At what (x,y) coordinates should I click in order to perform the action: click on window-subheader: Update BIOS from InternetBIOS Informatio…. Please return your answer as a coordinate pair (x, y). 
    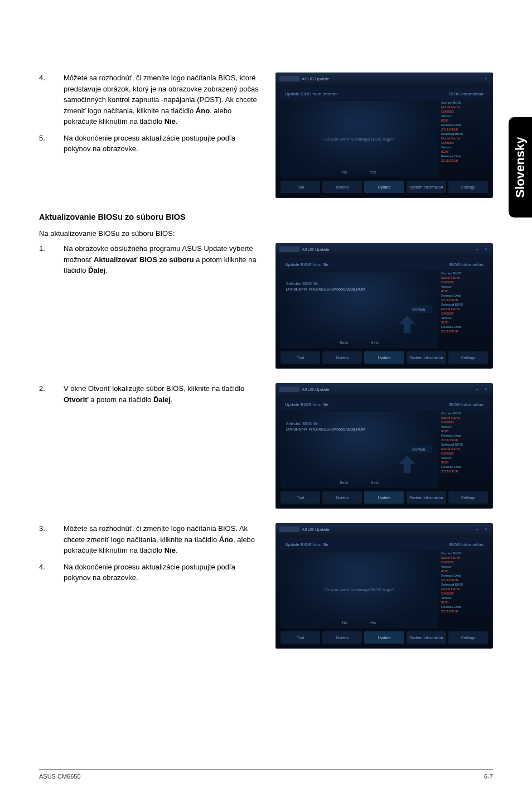
    Looking at the image, I should click on (384, 94).